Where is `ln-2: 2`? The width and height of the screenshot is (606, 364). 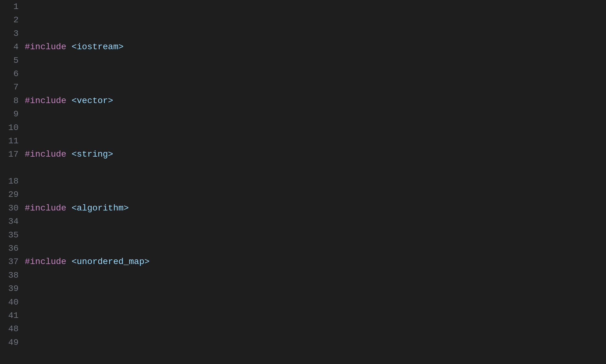 ln-2: 2 is located at coordinates (12, 20).